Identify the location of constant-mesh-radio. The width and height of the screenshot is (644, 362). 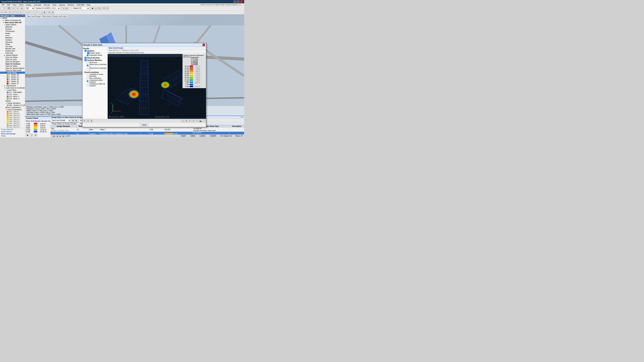
(88, 75).